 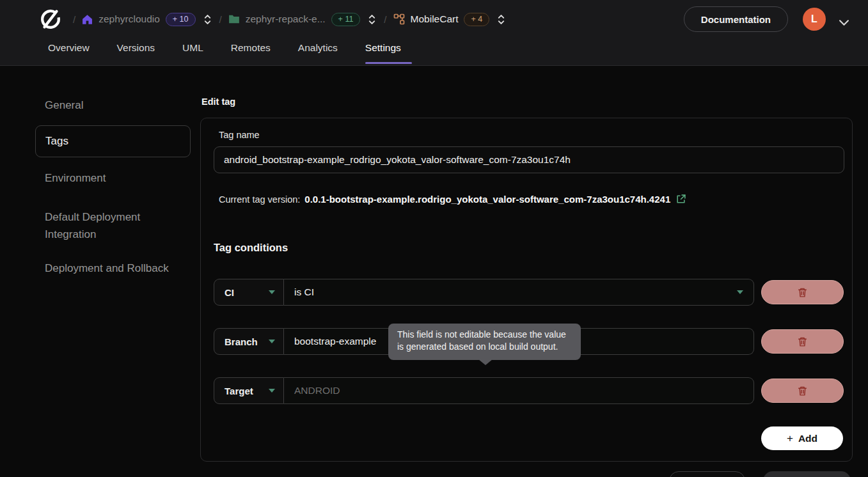 What do you see at coordinates (435, 19) in the screenshot?
I see `breadcrumb-label: MobileCart` at bounding box center [435, 19].